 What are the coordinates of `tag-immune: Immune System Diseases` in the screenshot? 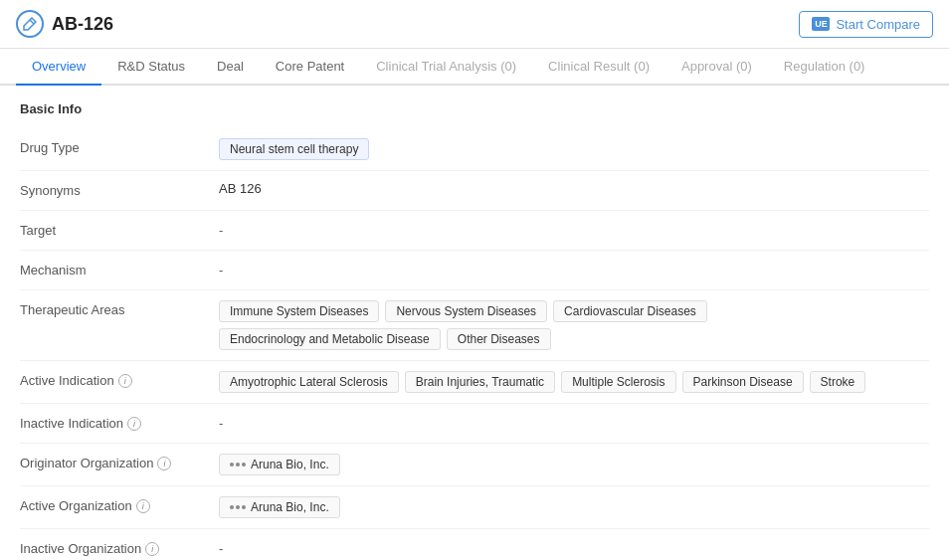 It's located at (298, 311).